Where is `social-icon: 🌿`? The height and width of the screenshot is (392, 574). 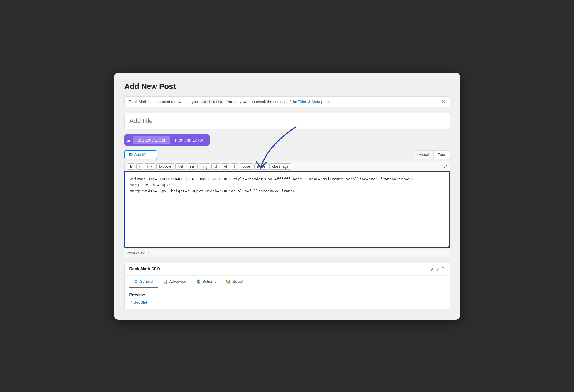
social-icon: 🌿 is located at coordinates (228, 282).